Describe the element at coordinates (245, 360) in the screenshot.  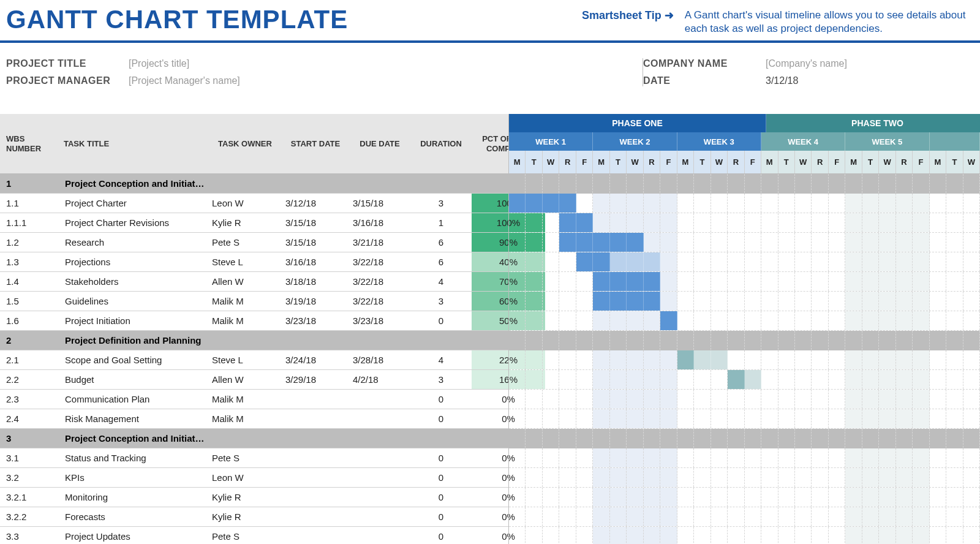
I see `cell: Steve L` at that location.